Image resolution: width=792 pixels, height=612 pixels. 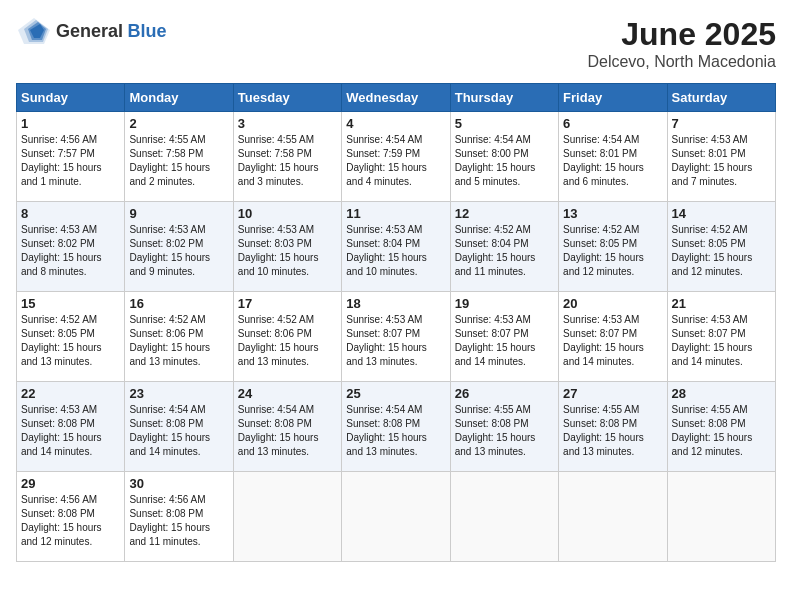 What do you see at coordinates (504, 304) in the screenshot?
I see `day-number: 19` at bounding box center [504, 304].